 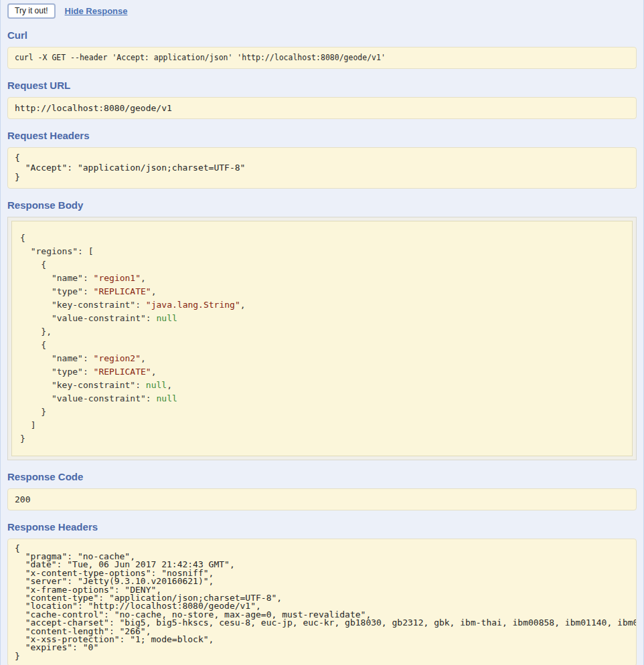 What do you see at coordinates (31, 11) in the screenshot?
I see `try-it-out-button: Try it out!` at bounding box center [31, 11].